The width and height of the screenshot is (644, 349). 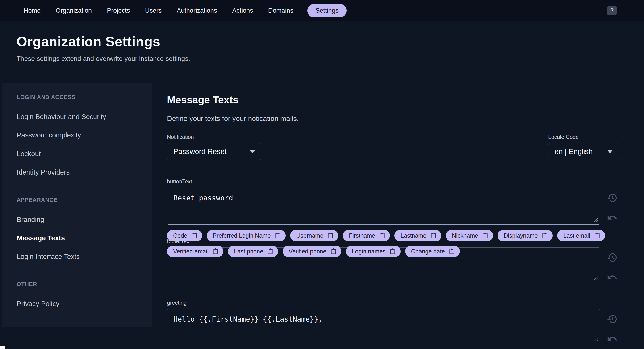 What do you see at coordinates (393, 147) in the screenshot?
I see `selects-row: Notification Password Reset Locale Code …` at bounding box center [393, 147].